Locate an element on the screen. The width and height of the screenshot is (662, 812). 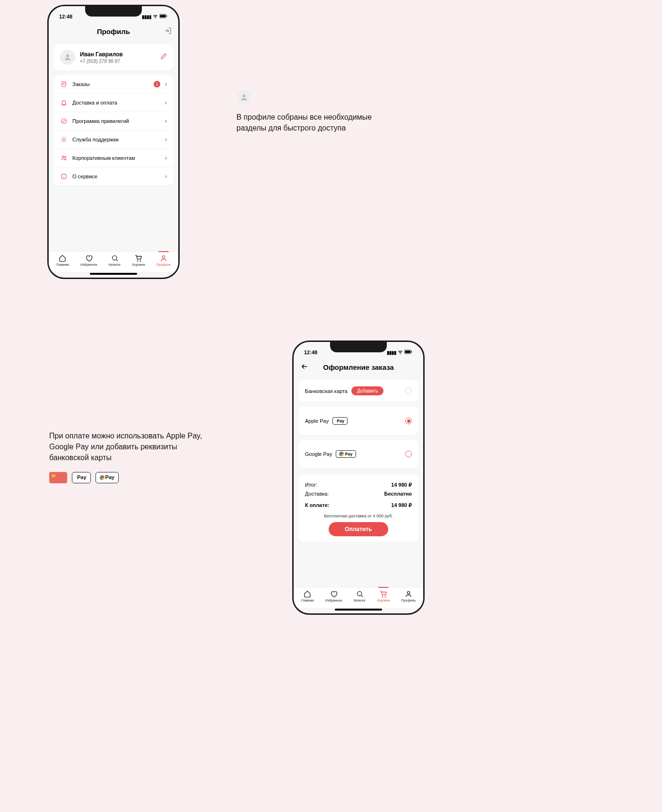
summary-pay: К оплате: 14 980 ₽ is located at coordinates (358, 505).